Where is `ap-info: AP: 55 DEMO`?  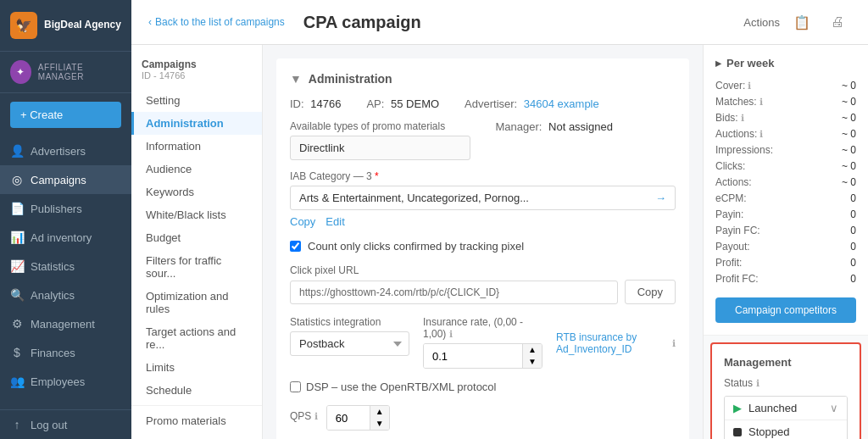 ap-info: AP: 55 DEMO is located at coordinates (403, 103).